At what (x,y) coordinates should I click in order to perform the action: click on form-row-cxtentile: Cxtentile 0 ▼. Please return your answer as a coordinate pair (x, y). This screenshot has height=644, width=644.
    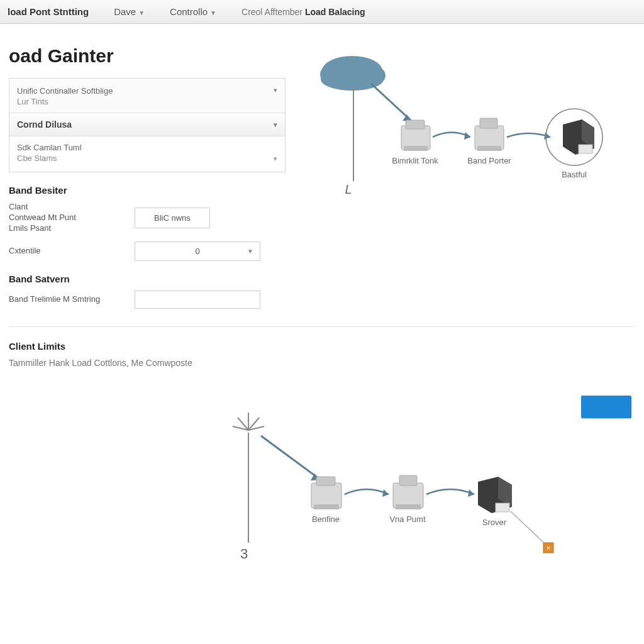
    Looking at the image, I should click on (147, 252).